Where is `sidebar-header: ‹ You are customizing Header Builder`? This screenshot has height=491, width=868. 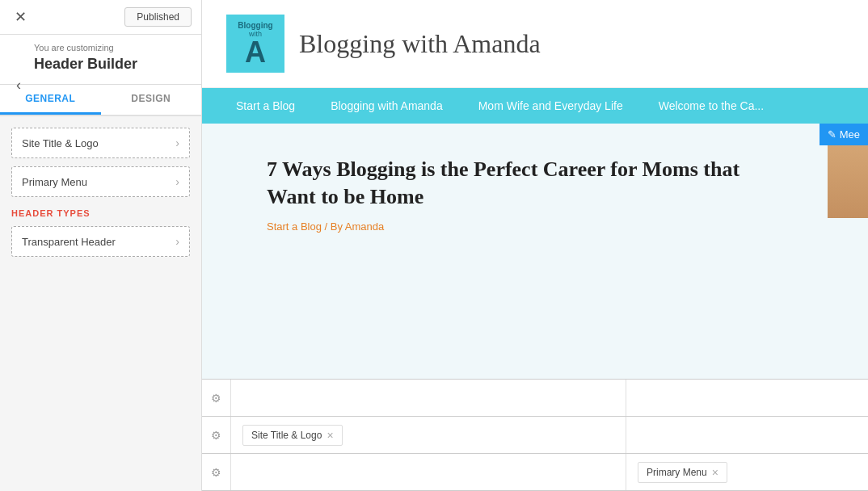
sidebar-header: ‹ You are customizing Header Builder is located at coordinates (100, 60).